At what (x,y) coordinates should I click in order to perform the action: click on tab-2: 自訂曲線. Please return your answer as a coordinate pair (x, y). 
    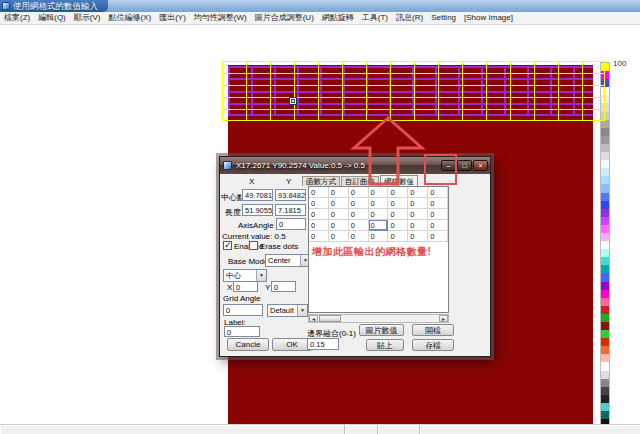
    Looking at the image, I should click on (360, 181).